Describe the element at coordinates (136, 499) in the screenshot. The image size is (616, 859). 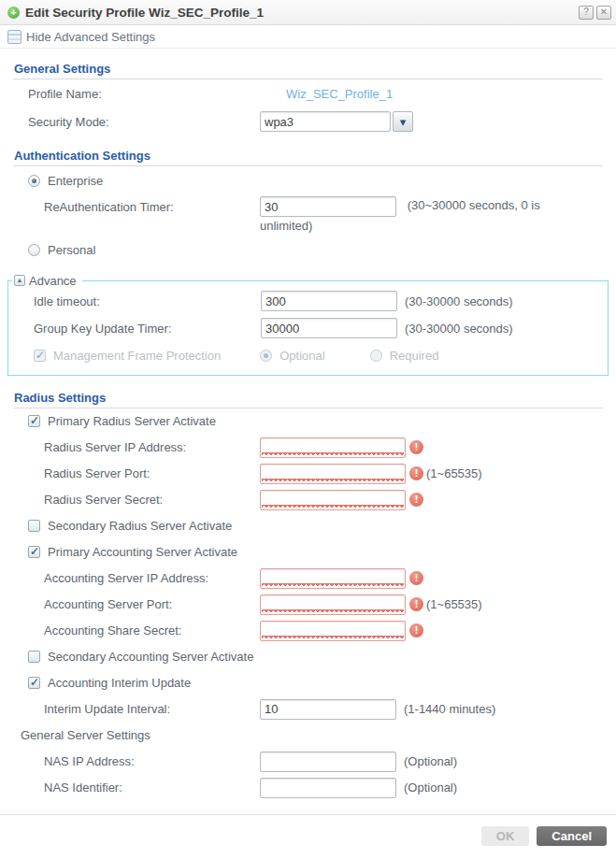
I see `radius-secret-label: Radius Server Secret:` at that location.